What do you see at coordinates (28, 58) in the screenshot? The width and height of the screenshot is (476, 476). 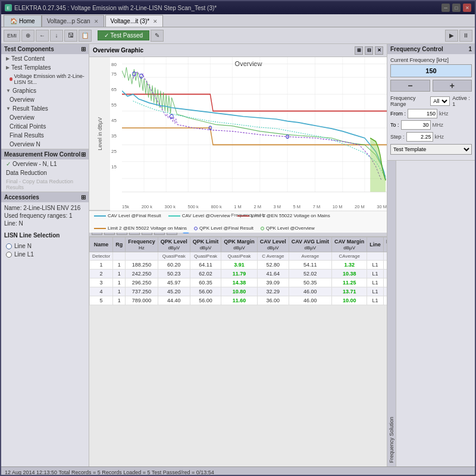 I see `test-content-label: Test Content` at bounding box center [28, 58].